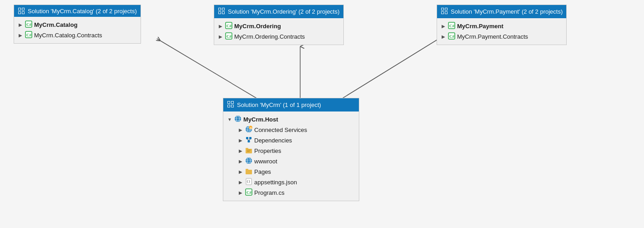 Image resolution: width=644 pixels, height=228 pixels. I want to click on solution-ordering-title: Solution 'MyCrm.Ordering' (2 of 2 projec…, so click(284, 12).